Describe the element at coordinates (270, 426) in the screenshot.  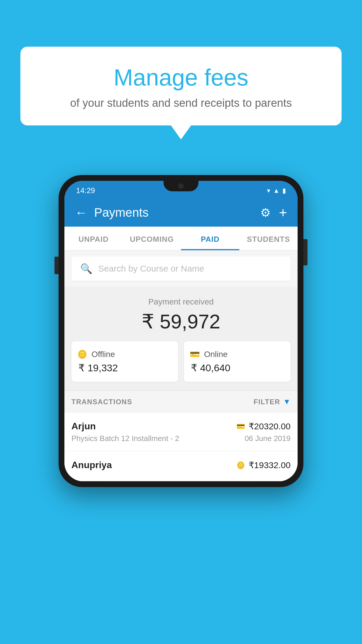
I see `transaction-amount-arjun: ₹20320.00` at that location.